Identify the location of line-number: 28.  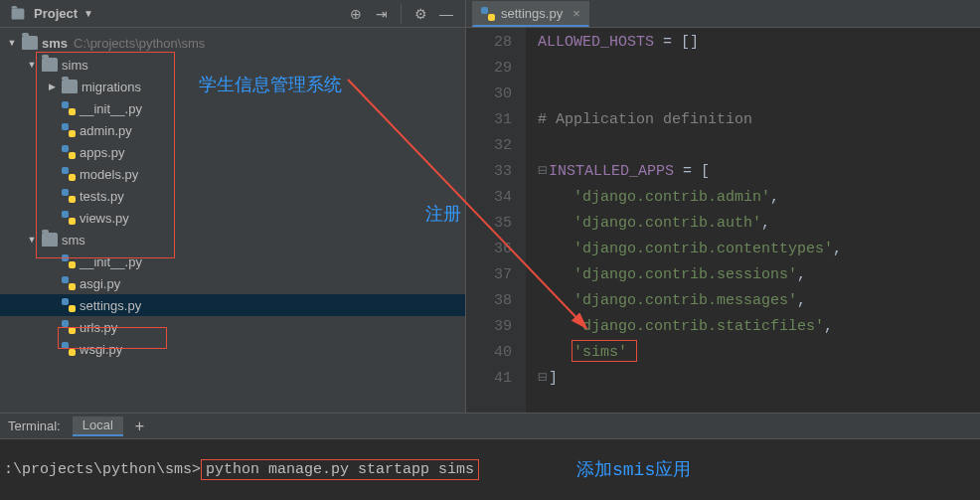
(489, 43).